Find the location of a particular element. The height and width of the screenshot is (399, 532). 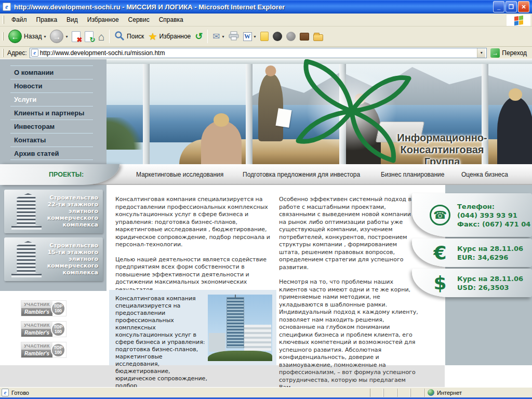

window-title: http://www.development-sochi.ru - МИССИЯ… is located at coordinates (253, 7).